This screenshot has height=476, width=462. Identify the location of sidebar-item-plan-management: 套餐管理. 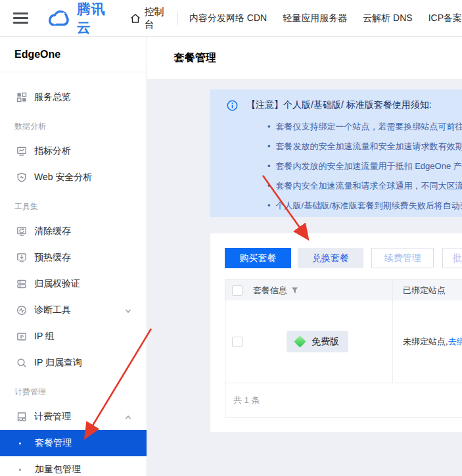
(74, 443).